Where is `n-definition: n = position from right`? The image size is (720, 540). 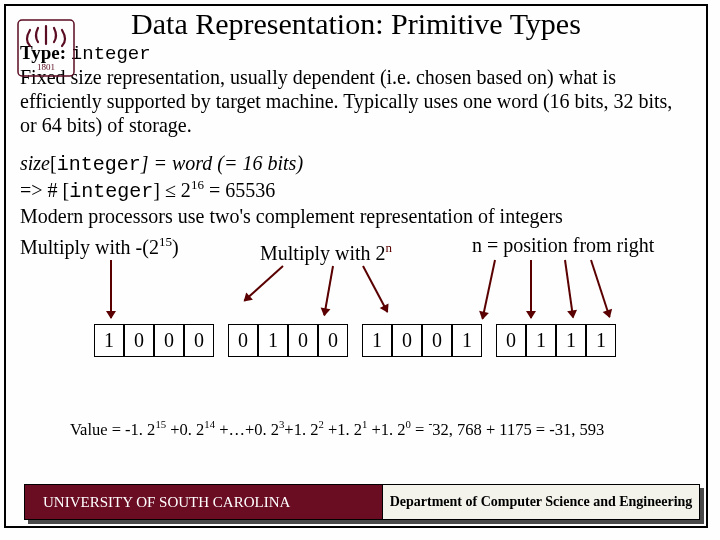
n-definition: n = position from right is located at coordinates (563, 246).